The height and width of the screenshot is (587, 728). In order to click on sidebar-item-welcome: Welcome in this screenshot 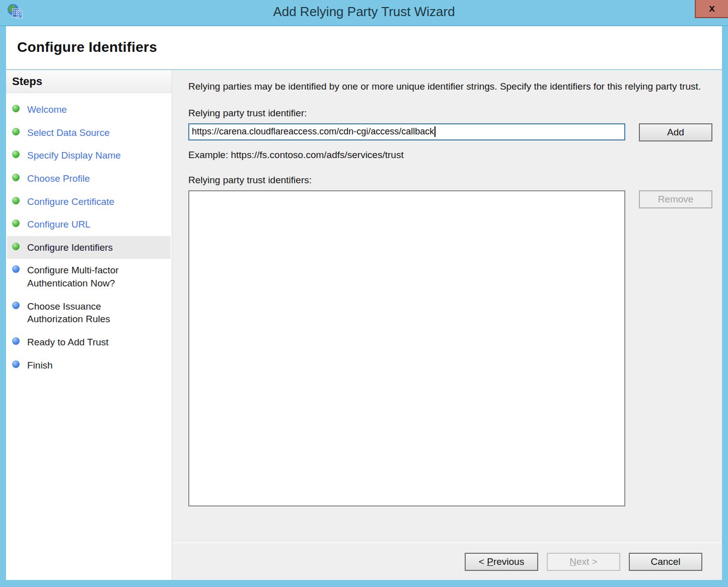, I will do `click(89, 110)`.